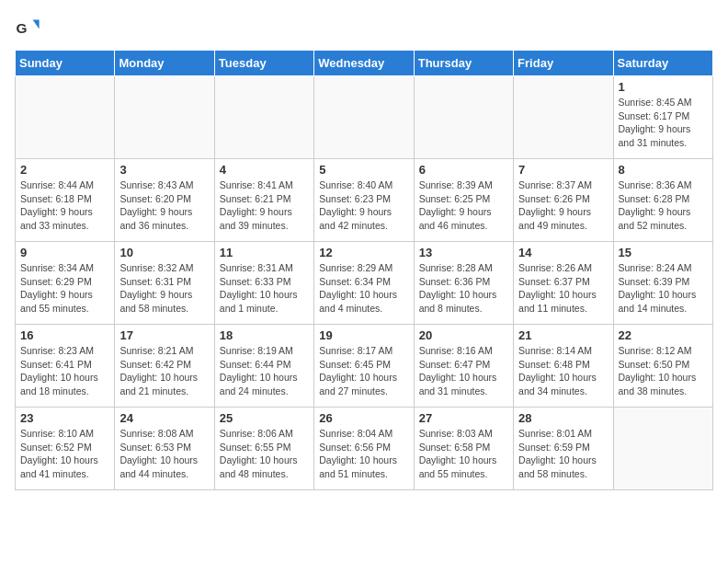 The width and height of the screenshot is (728, 563). Describe the element at coordinates (65, 366) in the screenshot. I see `calendar-cell: 16Sunrise: 8:23 AM Sunset: 6:41 PM Dayli…` at that location.